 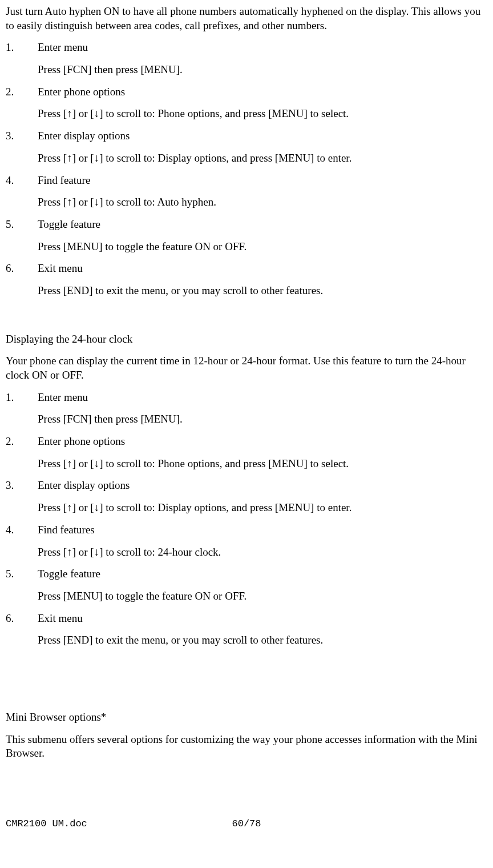 I want to click on footer-filename: CMR2100 UM.doc, so click(x=47, y=824).